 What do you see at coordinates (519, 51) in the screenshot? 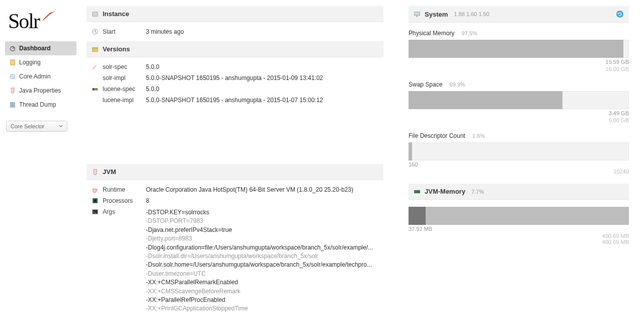
I see `physmem-block: Physical Memory97.5% 15.59 GB 16.00 GB` at bounding box center [519, 51].